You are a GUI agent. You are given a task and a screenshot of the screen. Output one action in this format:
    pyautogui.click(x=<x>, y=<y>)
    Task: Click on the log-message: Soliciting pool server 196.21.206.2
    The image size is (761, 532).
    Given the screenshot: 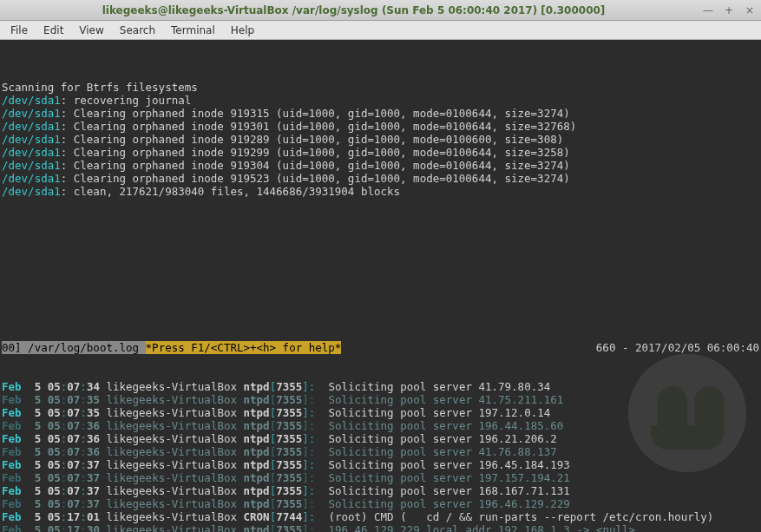 What is the action you would take?
    pyautogui.click(x=436, y=439)
    